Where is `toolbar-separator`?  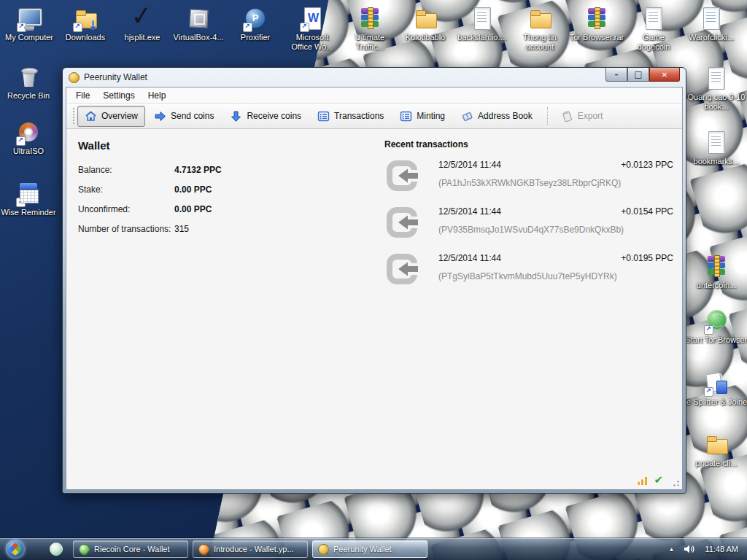
toolbar-separator is located at coordinates (547, 116).